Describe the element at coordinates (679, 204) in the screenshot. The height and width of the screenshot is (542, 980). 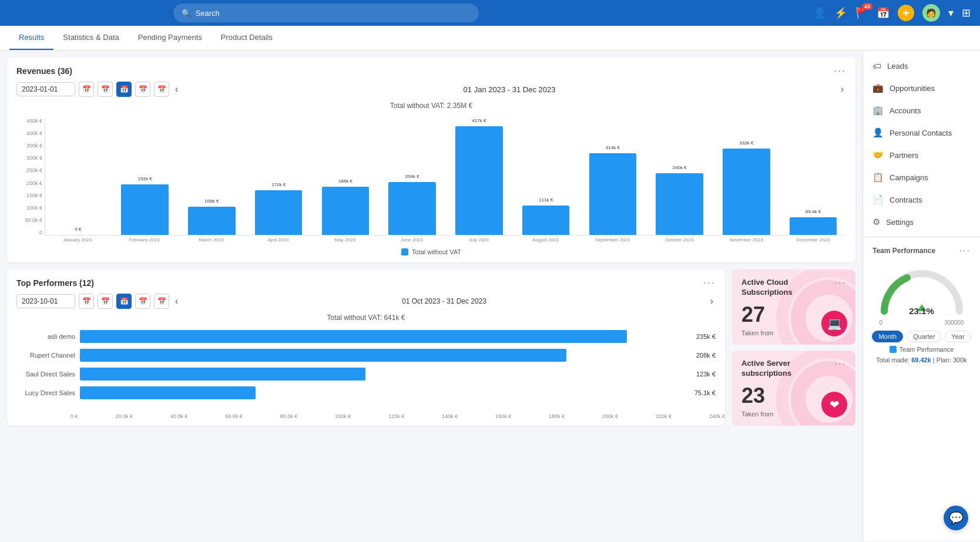
I see `revenue-bar: 240k €` at that location.